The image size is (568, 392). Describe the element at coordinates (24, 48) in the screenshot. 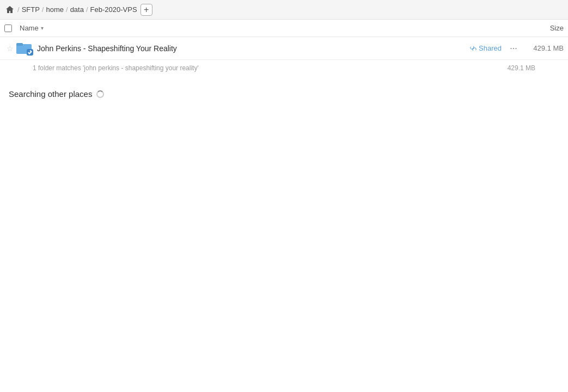

I see `folder-icon-wrapper` at that location.